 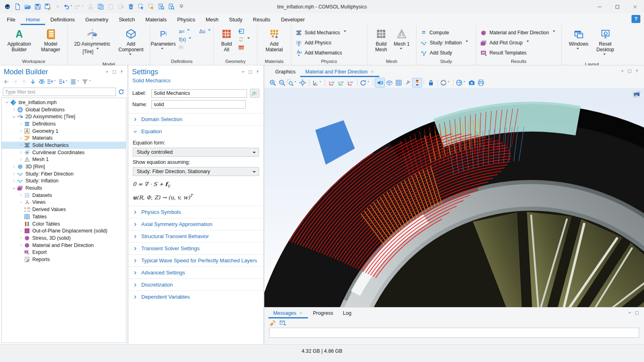 What do you see at coordinates (161, 7) in the screenshot?
I see `find-button` at bounding box center [161, 7].